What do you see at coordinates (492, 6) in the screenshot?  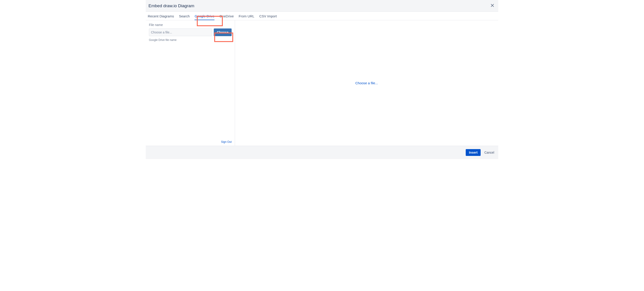 I see `close-button` at bounding box center [492, 6].